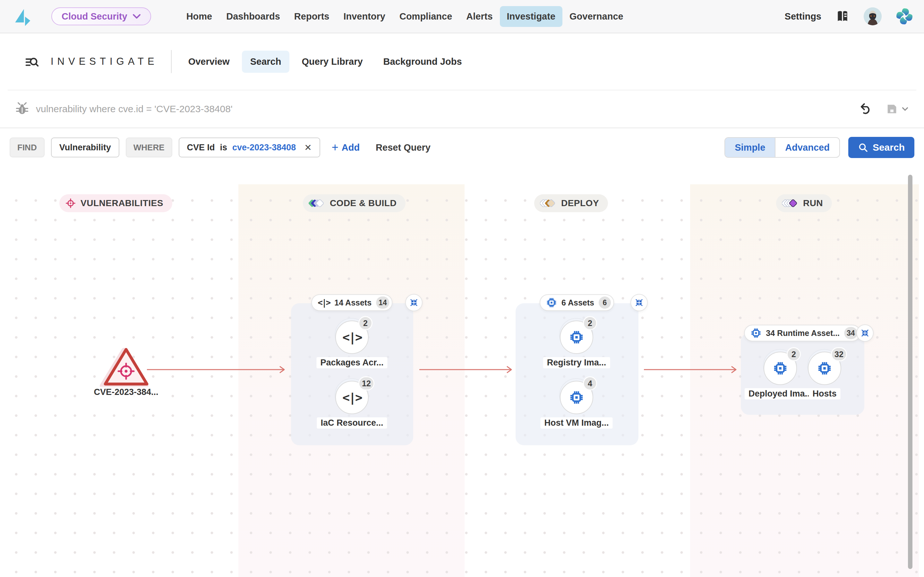 Image resolution: width=924 pixels, height=577 pixels. I want to click on vertical-scrollbar, so click(910, 372).